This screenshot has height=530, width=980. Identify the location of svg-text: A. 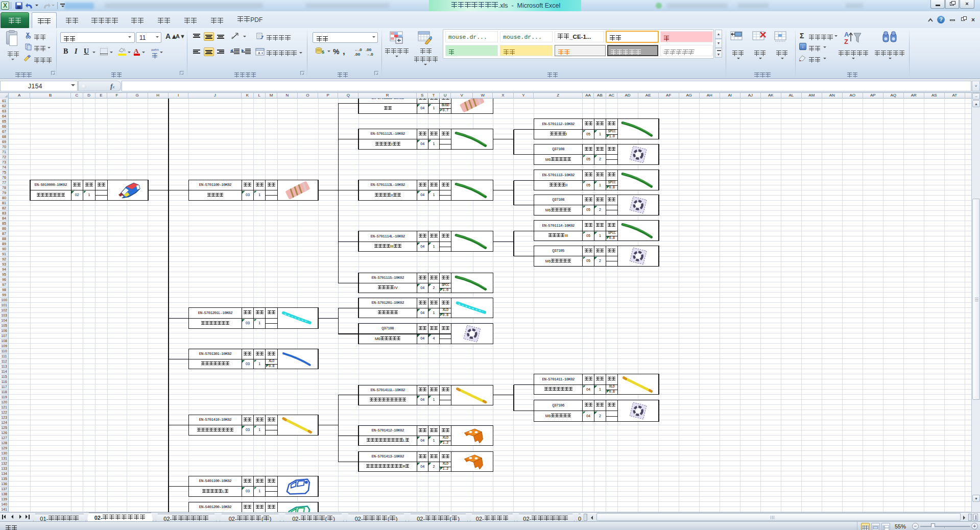
(847, 35).